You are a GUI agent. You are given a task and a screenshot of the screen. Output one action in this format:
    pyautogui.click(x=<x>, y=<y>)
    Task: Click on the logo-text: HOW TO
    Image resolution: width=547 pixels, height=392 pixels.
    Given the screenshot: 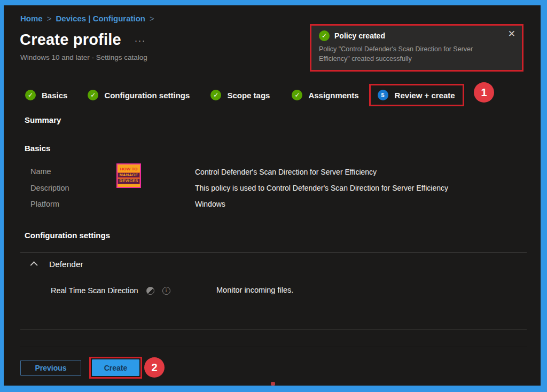 What is the action you would take?
    pyautogui.click(x=129, y=170)
    